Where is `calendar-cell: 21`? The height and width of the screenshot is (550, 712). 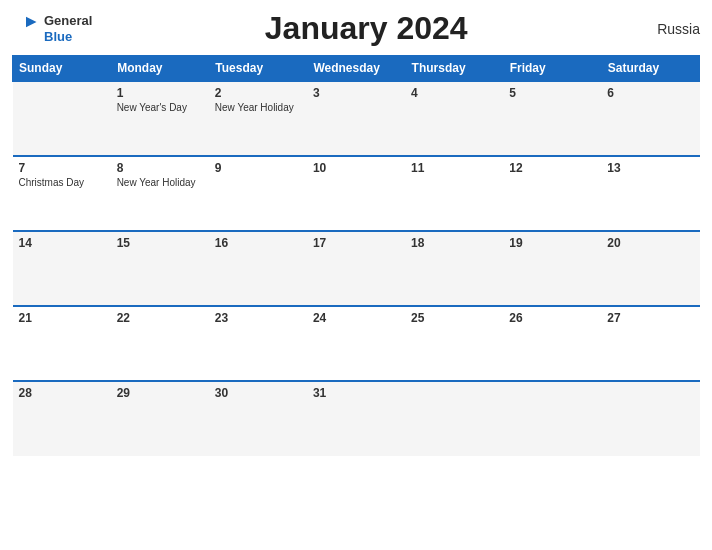
calendar-cell: 21 is located at coordinates (62, 344).